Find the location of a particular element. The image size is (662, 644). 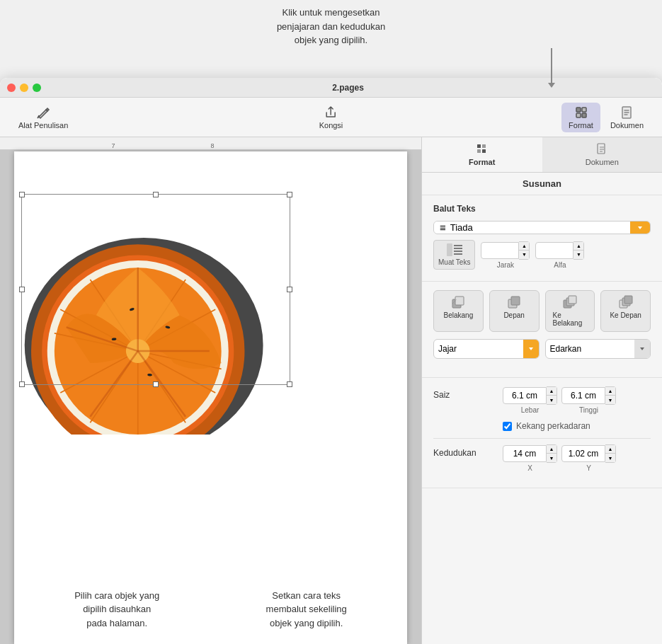

lebar-up: ▲ is located at coordinates (552, 391).